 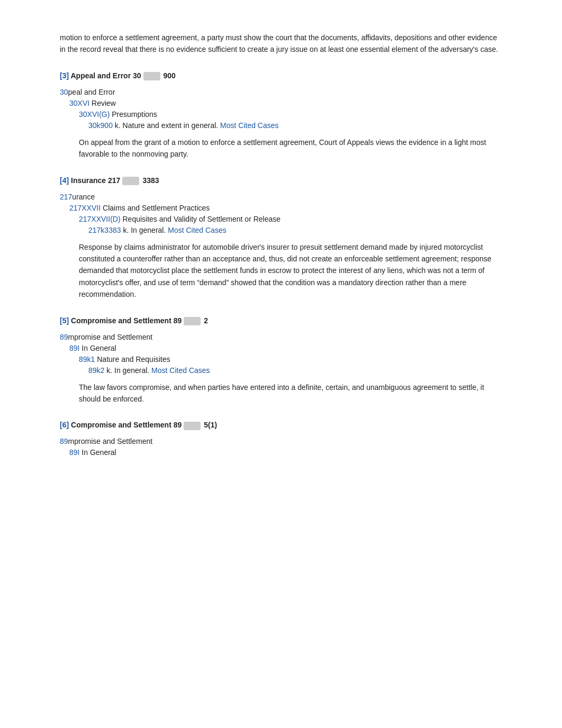 I want to click on taxonomy-link: 30XVI, so click(x=79, y=103).